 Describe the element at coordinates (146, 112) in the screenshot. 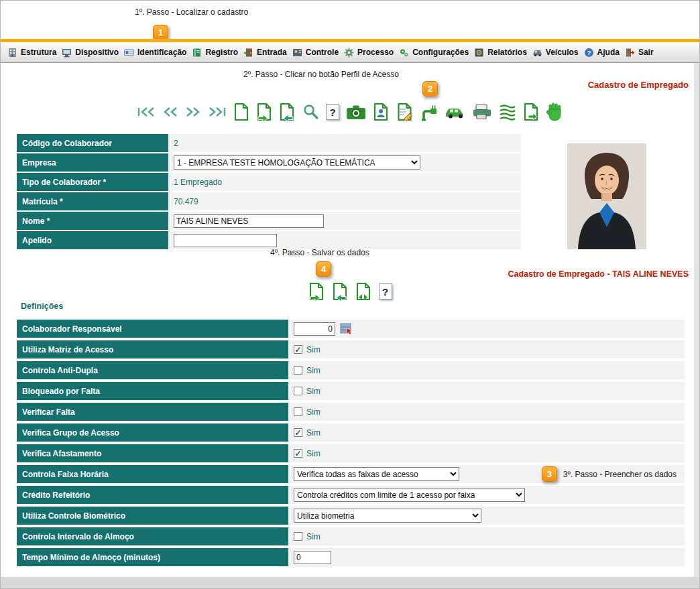

I see `nav-first-button` at that location.